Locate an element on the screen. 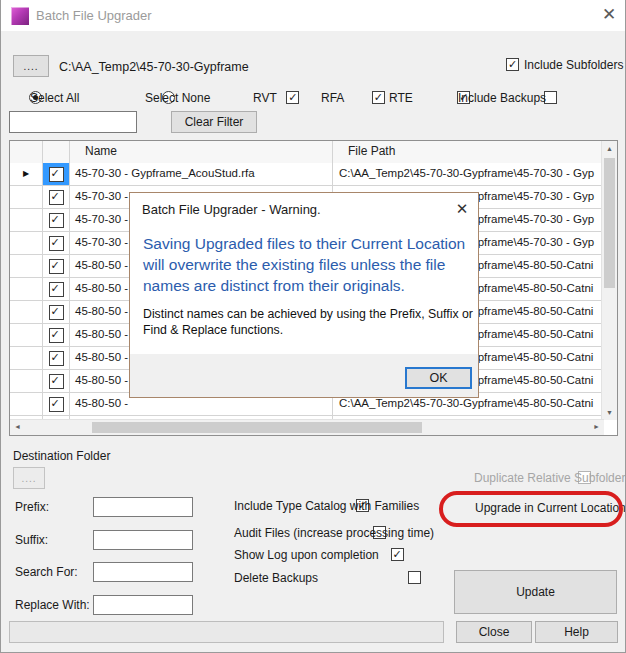 The height and width of the screenshot is (653, 626). show-log-label: Show Log upon completion is located at coordinates (306, 555).